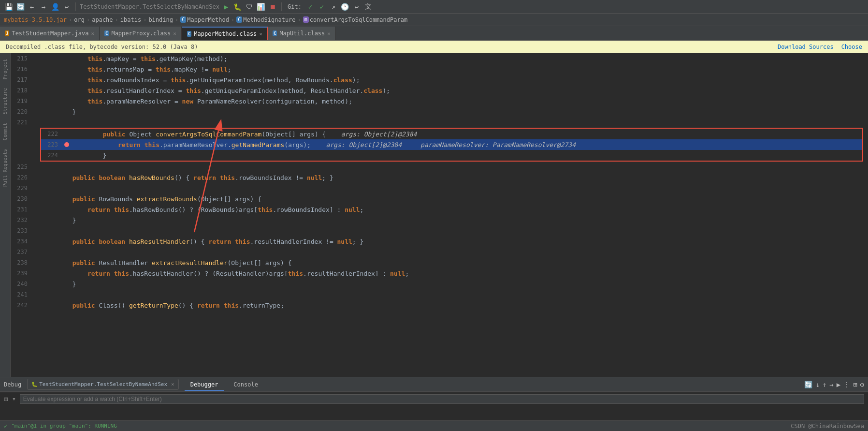  What do you see at coordinates (21, 101) in the screenshot?
I see `line-num-219: 219` at bounding box center [21, 101].